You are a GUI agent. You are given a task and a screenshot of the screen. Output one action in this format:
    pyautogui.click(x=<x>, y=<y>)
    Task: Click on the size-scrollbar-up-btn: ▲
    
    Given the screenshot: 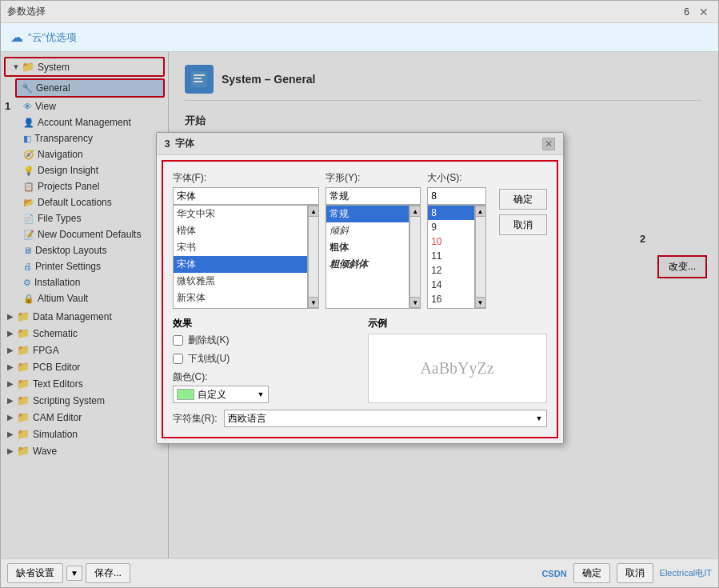 What is the action you would take?
    pyautogui.click(x=481, y=211)
    